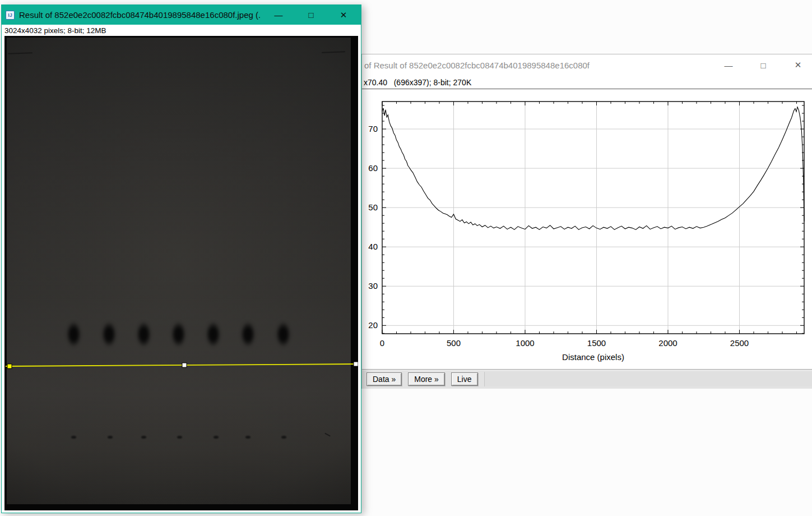 Image resolution: width=812 pixels, height=516 pixels. Describe the element at coordinates (373, 325) in the screenshot. I see `svg-text: 20` at that location.